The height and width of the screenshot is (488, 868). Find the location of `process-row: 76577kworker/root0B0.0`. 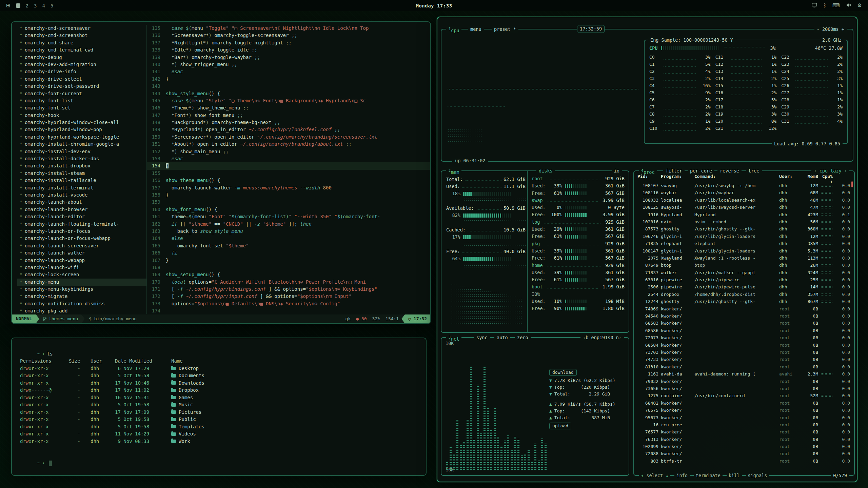

process-row: 76577kworker/root0B0.0 is located at coordinates (744, 432).